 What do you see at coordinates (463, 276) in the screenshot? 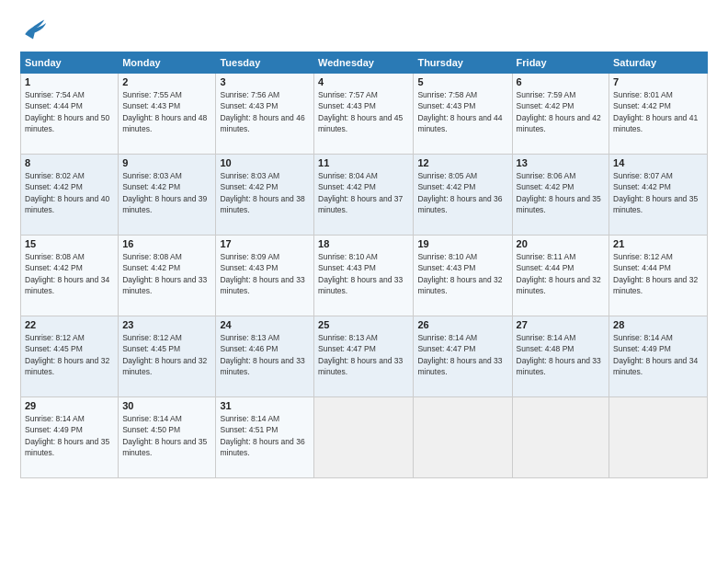
I see `calendar-cell: 19 Sunrise: 8:10 AMSunset: 4:43 PMDaylig…` at bounding box center [463, 276].